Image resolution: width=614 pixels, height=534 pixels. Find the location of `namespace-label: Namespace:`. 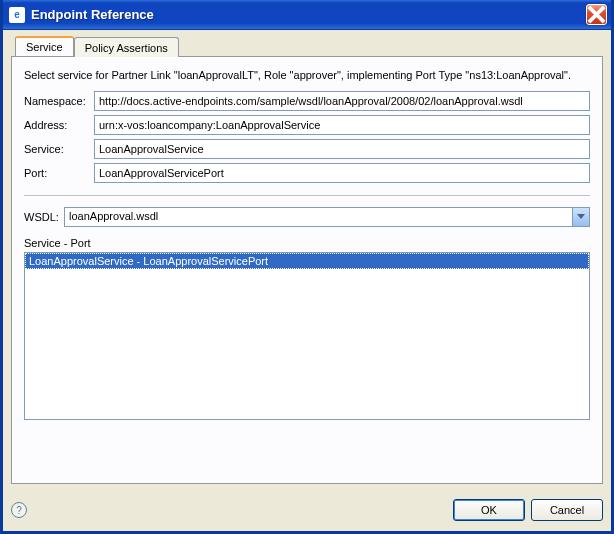

namespace-label: Namespace: is located at coordinates (59, 101).